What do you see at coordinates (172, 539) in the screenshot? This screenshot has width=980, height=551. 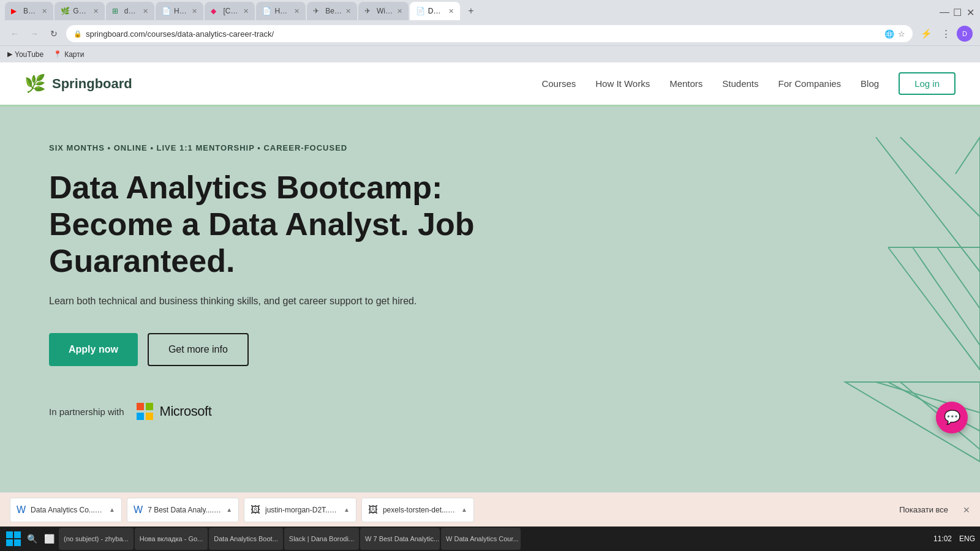 I see `taskbar-item-1: Нова вкладка - Go...` at bounding box center [172, 539].